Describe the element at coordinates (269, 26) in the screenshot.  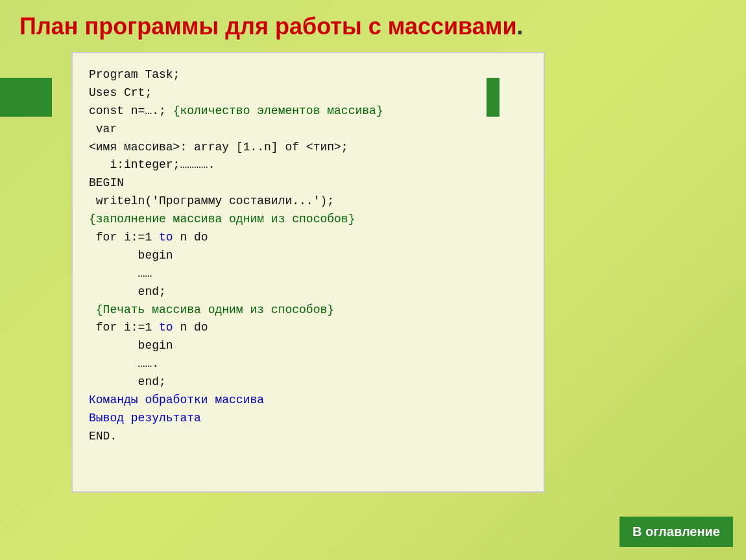
I see `title-text: План программы для работы с массивами` at that location.